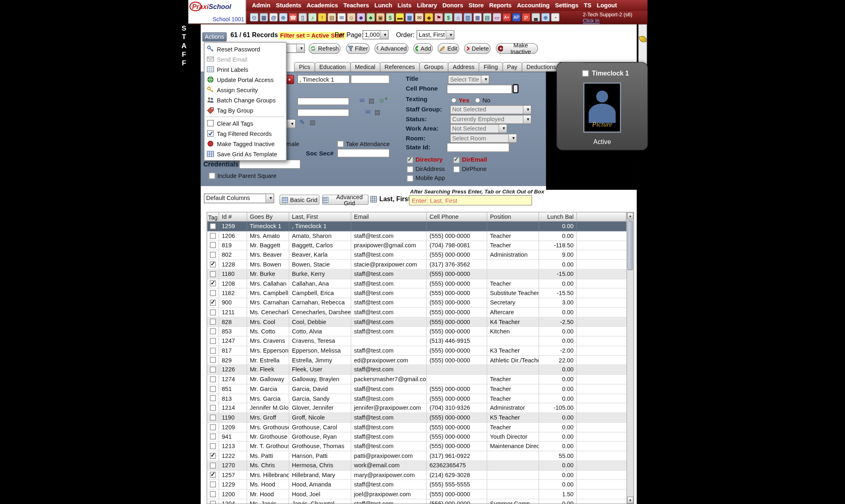 This screenshot has height=504, width=845. I want to click on table-row: 1259Timeclock 1, Timeclock 10.00, so click(417, 226).